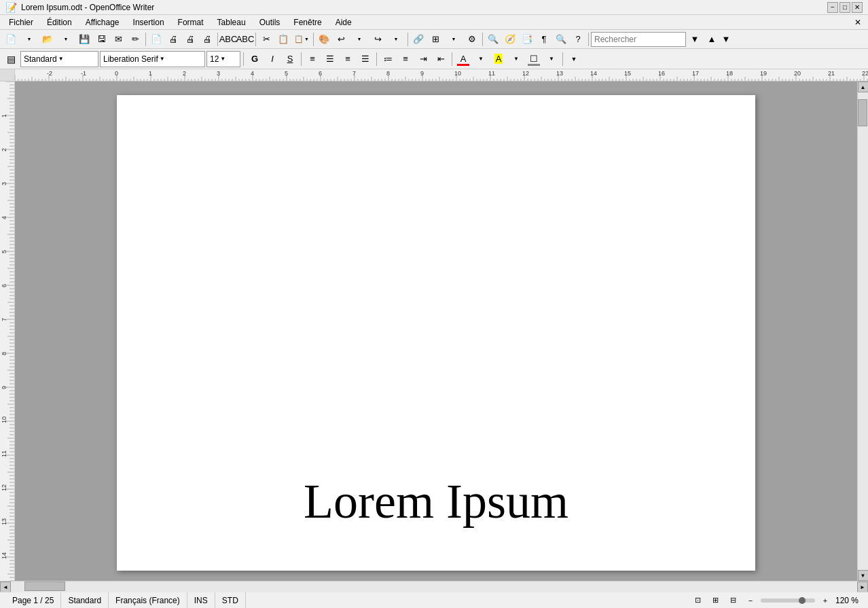  What do you see at coordinates (11, 39) in the screenshot?
I see `new-button: 📄` at bounding box center [11, 39].